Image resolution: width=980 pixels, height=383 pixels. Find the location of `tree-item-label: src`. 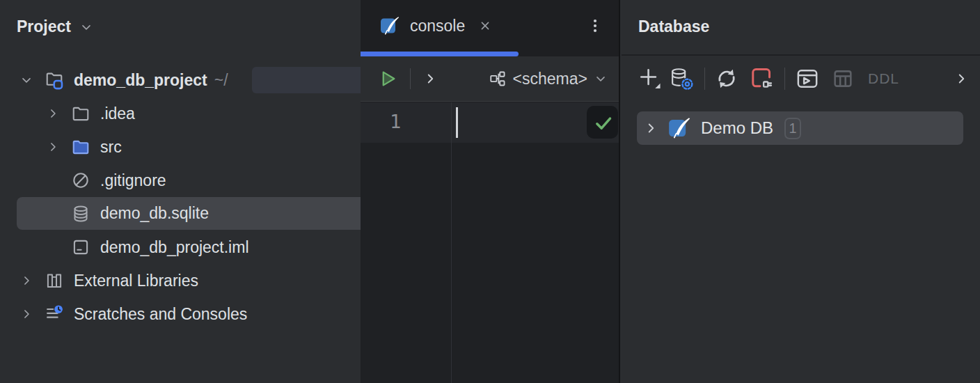

tree-item-label: src is located at coordinates (111, 148).